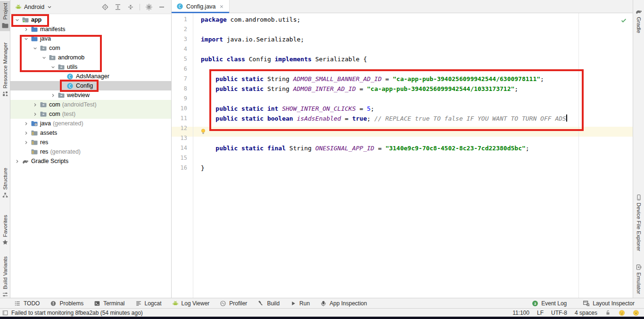 The height and width of the screenshot is (319, 644). I want to click on toolwindow-button-problems: Problems, so click(67, 303).